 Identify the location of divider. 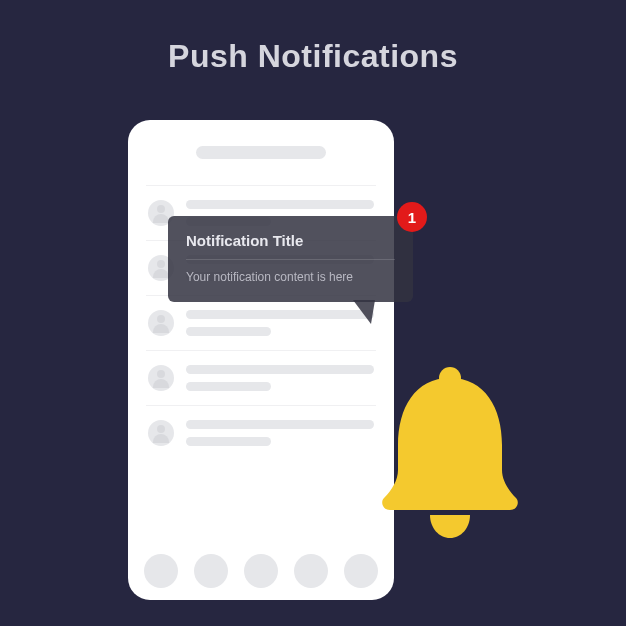
(290, 260).